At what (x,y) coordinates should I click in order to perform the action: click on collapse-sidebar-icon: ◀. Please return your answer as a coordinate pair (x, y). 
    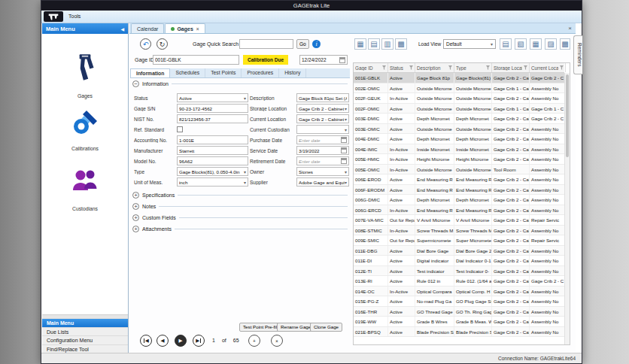
    Looking at the image, I should click on (122, 29).